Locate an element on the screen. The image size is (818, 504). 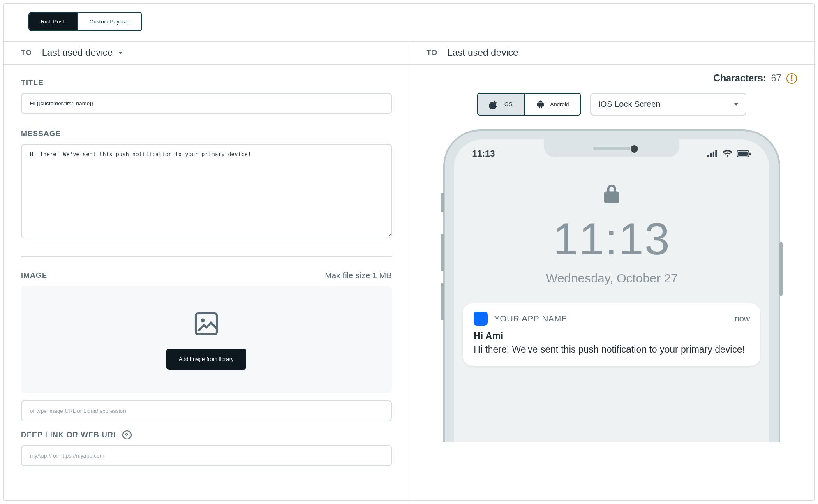
lock-icon is located at coordinates (612, 194).